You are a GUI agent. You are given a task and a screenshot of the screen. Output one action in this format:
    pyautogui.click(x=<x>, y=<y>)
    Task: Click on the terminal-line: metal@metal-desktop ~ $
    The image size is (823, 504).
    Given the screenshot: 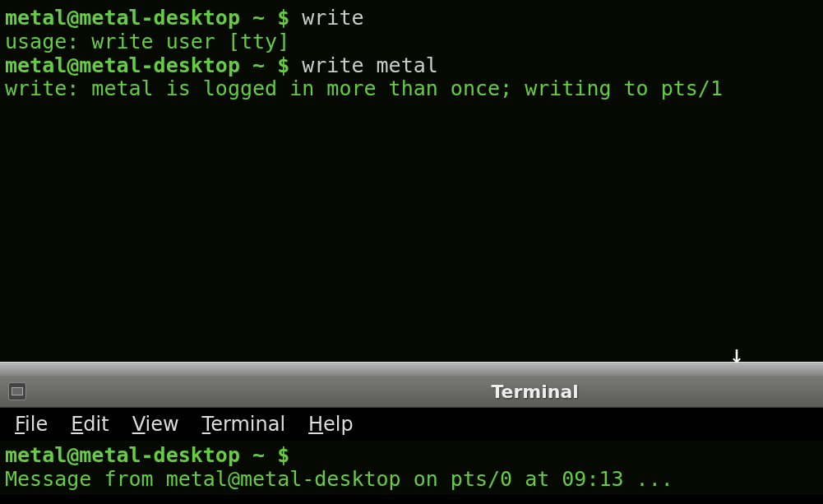 What is the action you would take?
    pyautogui.click(x=411, y=455)
    